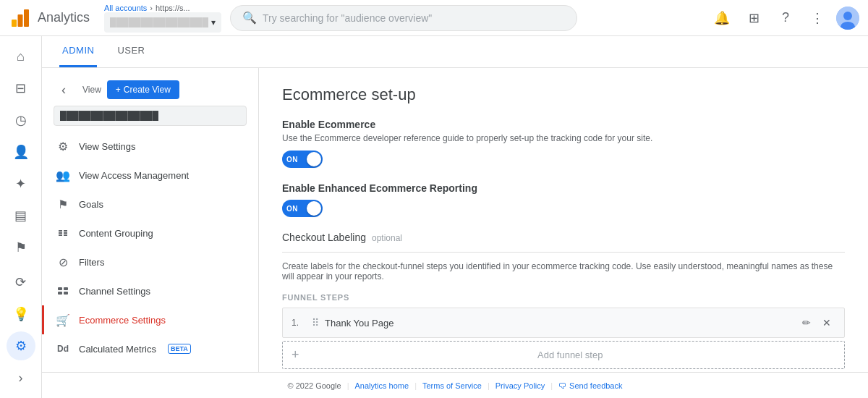 This screenshot has width=868, height=398. What do you see at coordinates (150, 204) in the screenshot?
I see `sidebar-item-goals: ⚑ Goals` at bounding box center [150, 204].